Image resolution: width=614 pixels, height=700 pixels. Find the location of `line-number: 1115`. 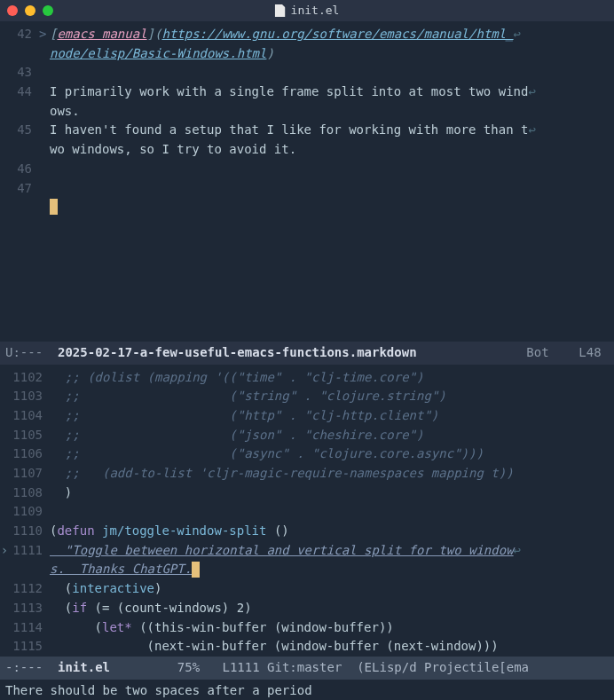

line-number: 1115 is located at coordinates (25, 647).